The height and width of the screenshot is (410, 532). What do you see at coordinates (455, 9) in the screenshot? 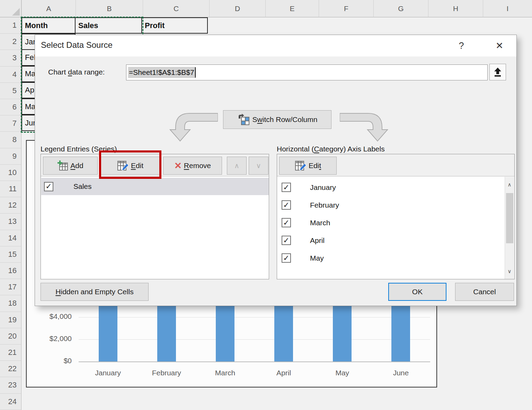
I see `column-header-H: H` at bounding box center [455, 9].